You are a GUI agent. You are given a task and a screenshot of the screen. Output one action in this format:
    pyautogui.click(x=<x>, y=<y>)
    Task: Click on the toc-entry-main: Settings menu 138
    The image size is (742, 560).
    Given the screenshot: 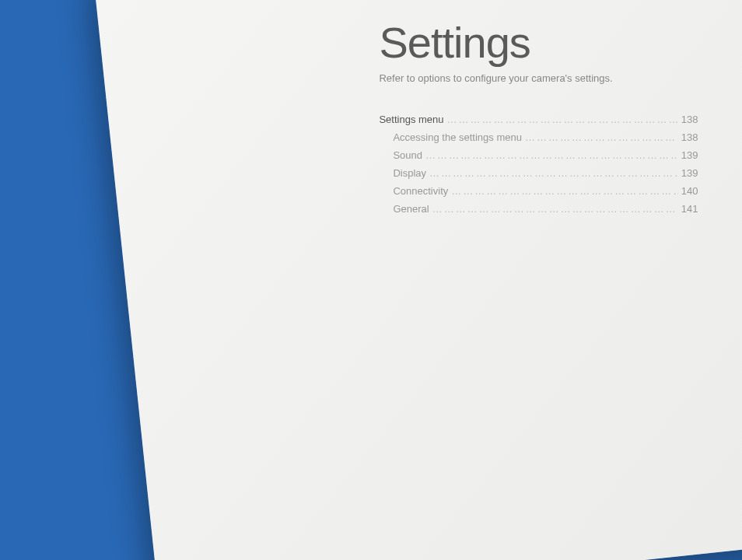 What is the action you would take?
    pyautogui.click(x=538, y=120)
    